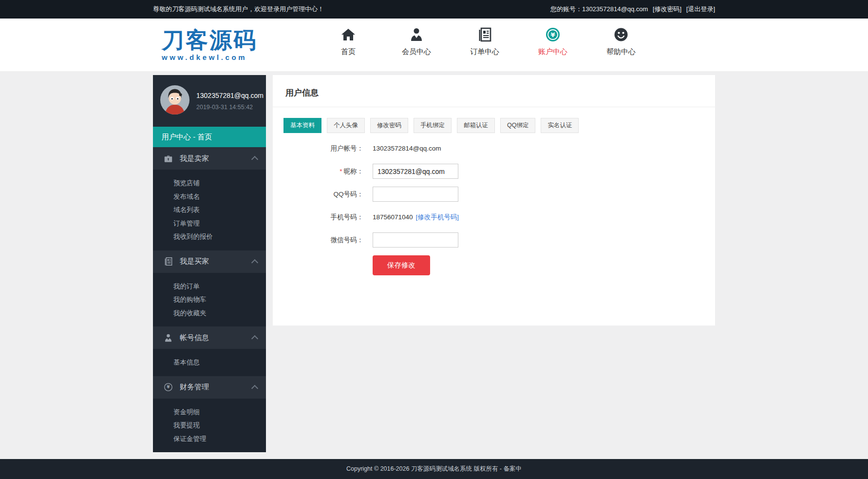 The height and width of the screenshot is (479, 868). Describe the element at coordinates (209, 363) in the screenshot. I see `sidebar-item-basic-info: 基本信息` at that location.